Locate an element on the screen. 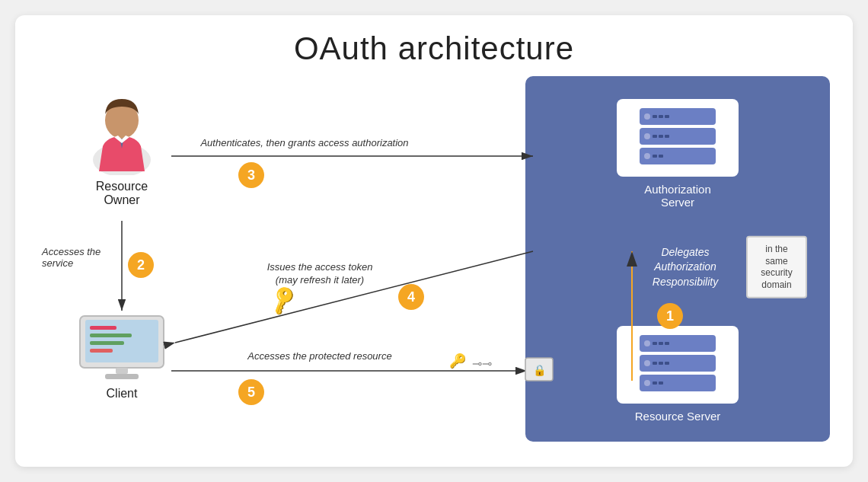  step4-badge-label: 4 is located at coordinates (411, 297).